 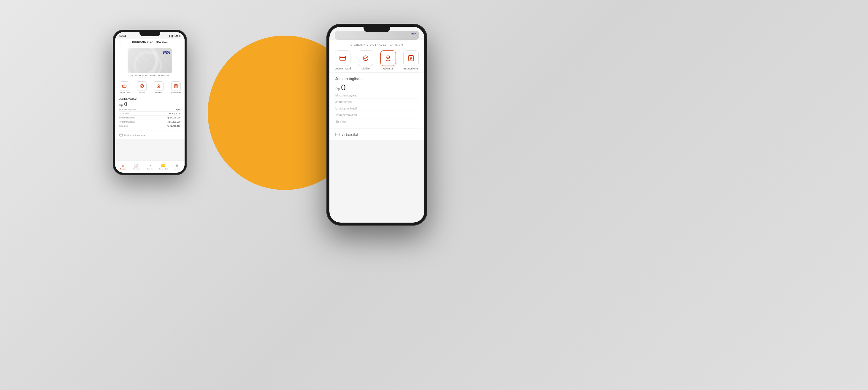 What do you see at coordinates (413, 34) in the screenshot?
I see `large-visa-logo: VISA` at bounding box center [413, 34].